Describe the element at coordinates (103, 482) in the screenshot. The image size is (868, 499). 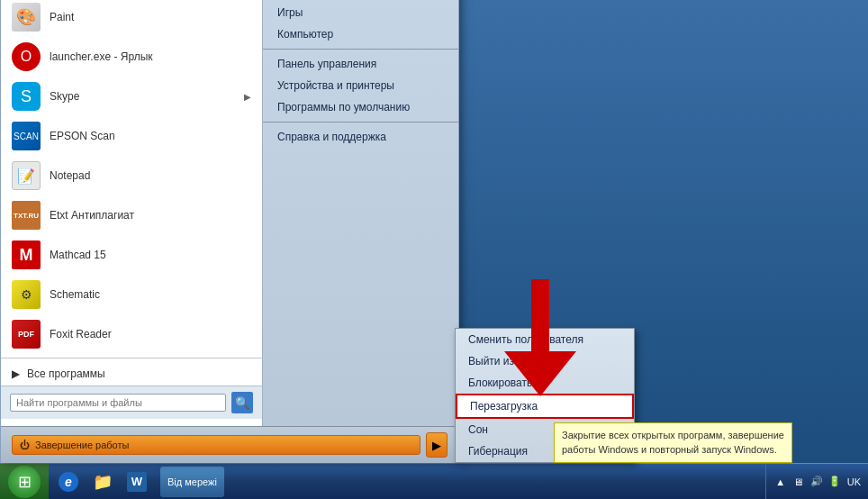
I see `explorer-button: 📁` at that location.